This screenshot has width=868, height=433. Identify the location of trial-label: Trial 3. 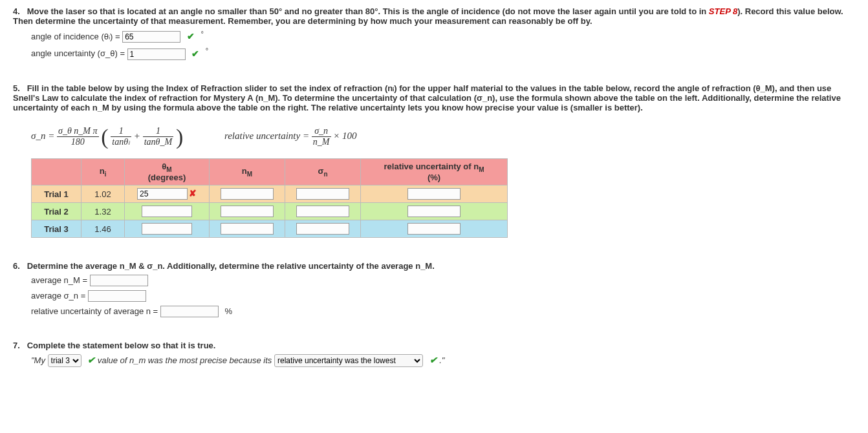
(57, 229).